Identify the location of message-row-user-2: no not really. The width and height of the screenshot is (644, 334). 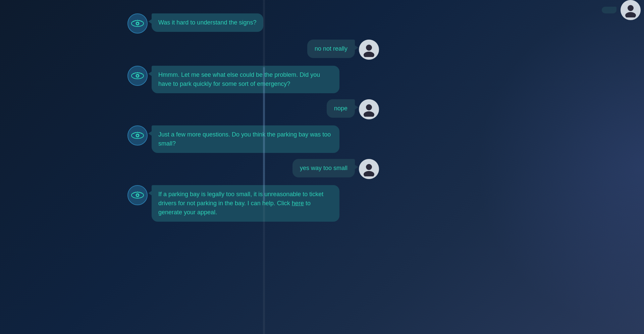
(255, 50).